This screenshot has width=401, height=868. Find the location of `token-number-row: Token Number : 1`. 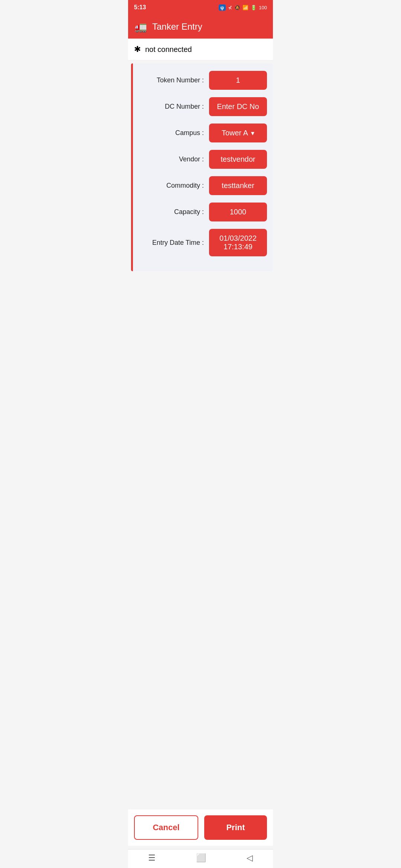

token-number-row: Token Number : 1 is located at coordinates (200, 80).